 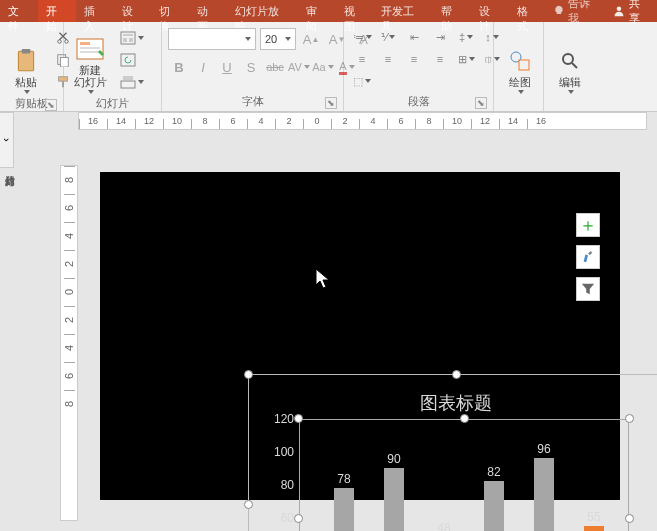 What do you see at coordinates (363, 39) in the screenshot?
I see `clear-format-button: A̷` at bounding box center [363, 39].